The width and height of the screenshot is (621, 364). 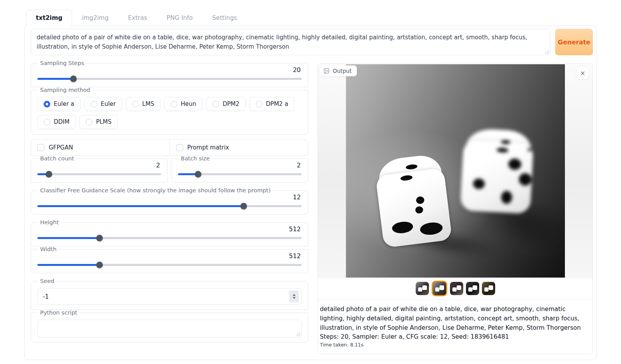 I want to click on height-label: Height, so click(x=49, y=222).